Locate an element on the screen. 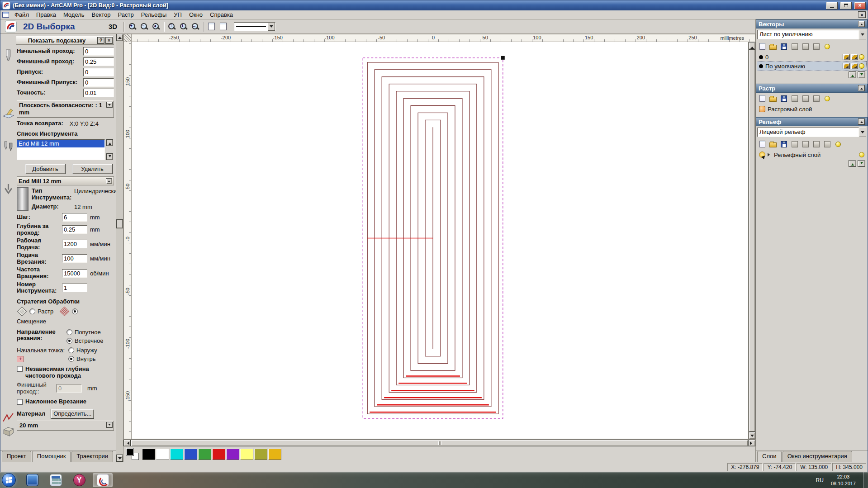 This screenshot has width=868, height=488. menu-help: Справка is located at coordinates (222, 14).